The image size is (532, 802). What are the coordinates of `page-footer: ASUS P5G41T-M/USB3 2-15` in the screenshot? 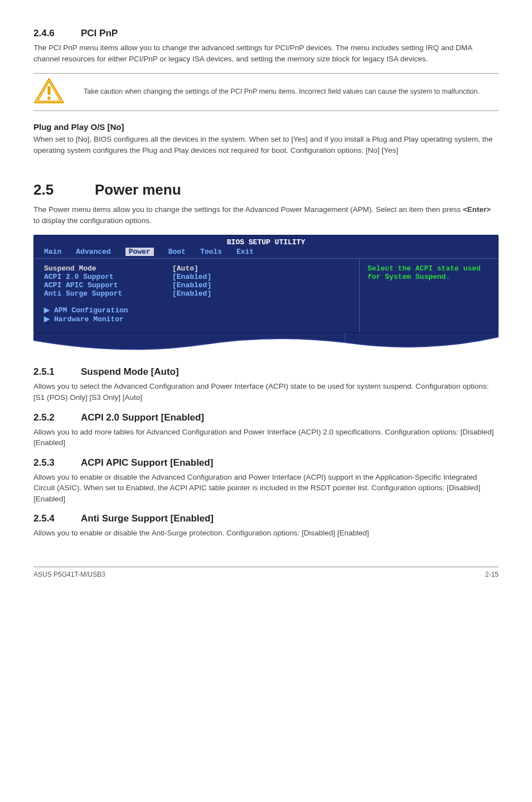 It's located at (266, 572).